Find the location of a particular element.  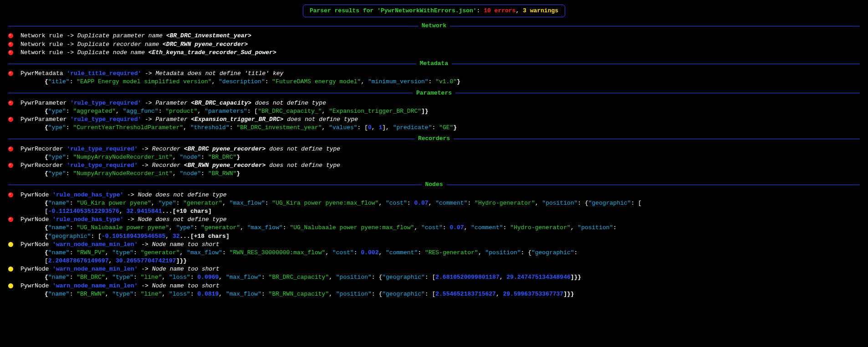

json-key: "loss" is located at coordinates (179, 294).